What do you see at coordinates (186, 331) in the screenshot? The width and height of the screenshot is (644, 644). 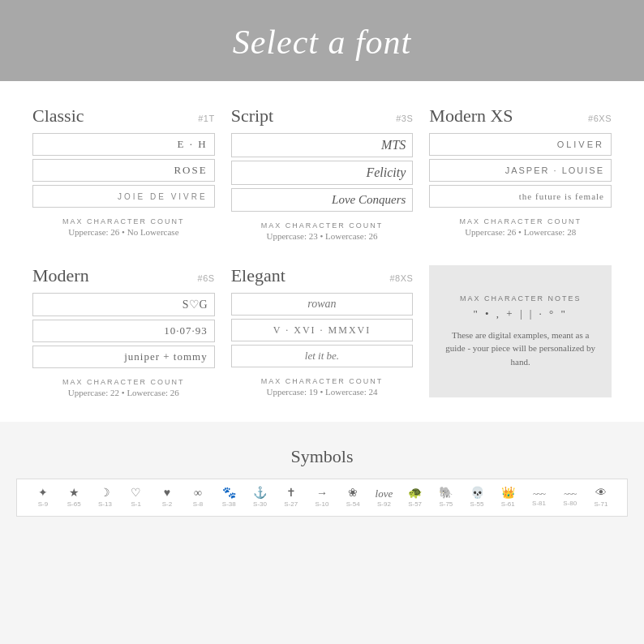 I see `font-sample-text-modern-2: 10·07·93` at bounding box center [186, 331].